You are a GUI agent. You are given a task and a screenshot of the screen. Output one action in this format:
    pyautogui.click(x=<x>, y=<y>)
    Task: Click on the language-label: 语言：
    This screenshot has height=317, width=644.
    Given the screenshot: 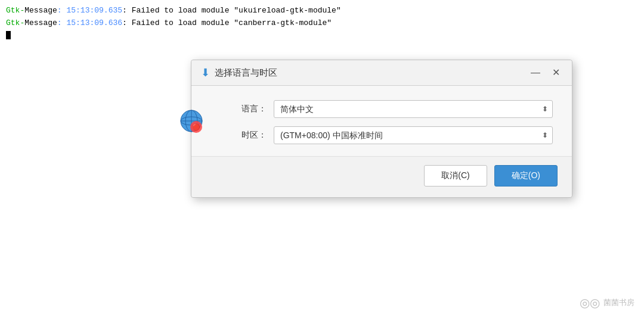 What is the action you would take?
    pyautogui.click(x=254, y=109)
    